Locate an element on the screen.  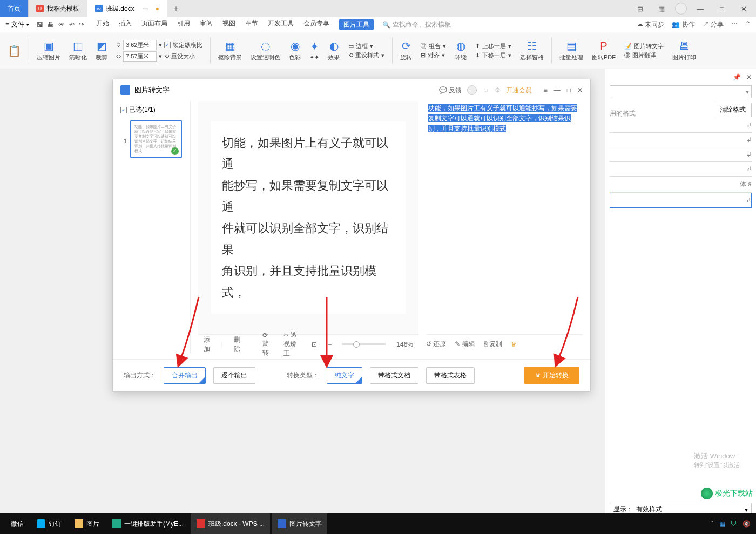
ribbon-print: 🖶图片打印 is located at coordinates (684, 51).